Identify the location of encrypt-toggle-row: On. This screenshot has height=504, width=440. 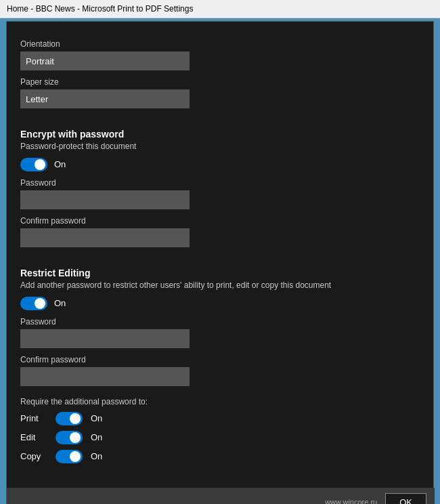
(220, 165).